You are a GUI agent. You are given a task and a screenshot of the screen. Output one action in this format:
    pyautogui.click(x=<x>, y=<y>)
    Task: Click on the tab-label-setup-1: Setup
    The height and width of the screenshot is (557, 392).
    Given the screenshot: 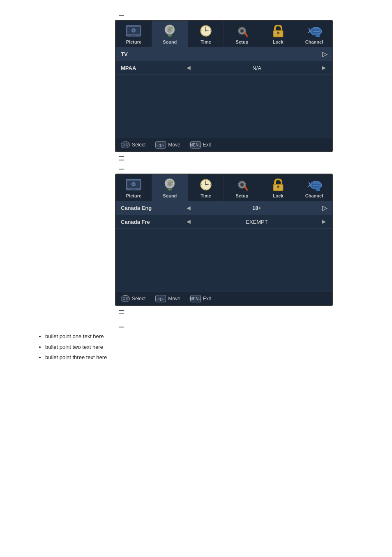 What is the action you would take?
    pyautogui.click(x=242, y=42)
    